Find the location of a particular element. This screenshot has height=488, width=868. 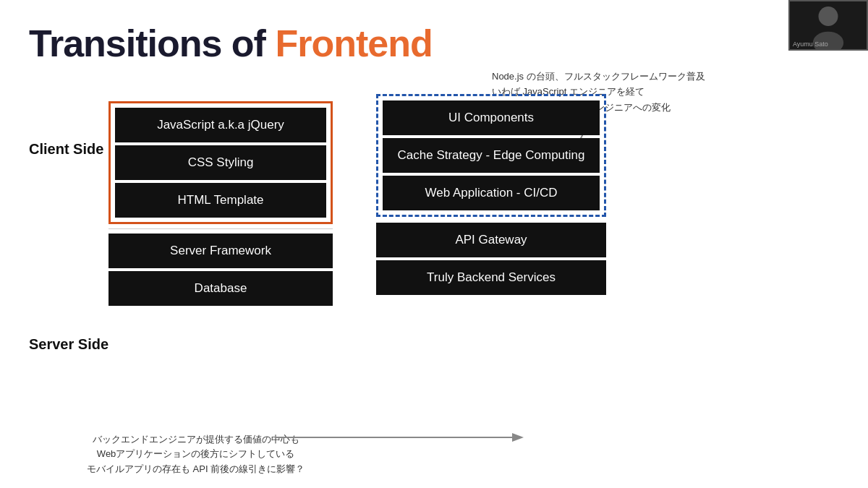

box-cache-strategy: Cache Strategy - Edge Computing is located at coordinates (491, 155).